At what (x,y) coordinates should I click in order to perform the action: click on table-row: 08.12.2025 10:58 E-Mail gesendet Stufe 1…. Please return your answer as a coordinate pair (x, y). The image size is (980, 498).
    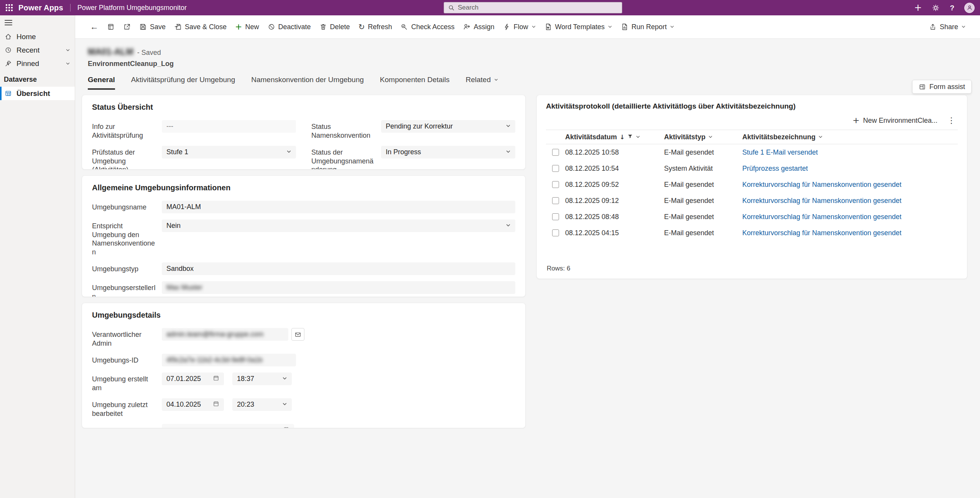
    Looking at the image, I should click on (752, 152).